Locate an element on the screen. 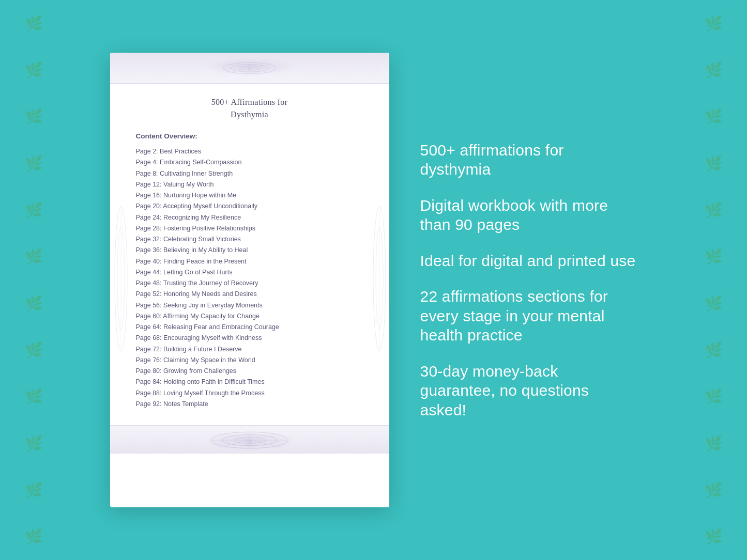 The height and width of the screenshot is (560, 747). doc-side-decoration-right is located at coordinates (379, 280).